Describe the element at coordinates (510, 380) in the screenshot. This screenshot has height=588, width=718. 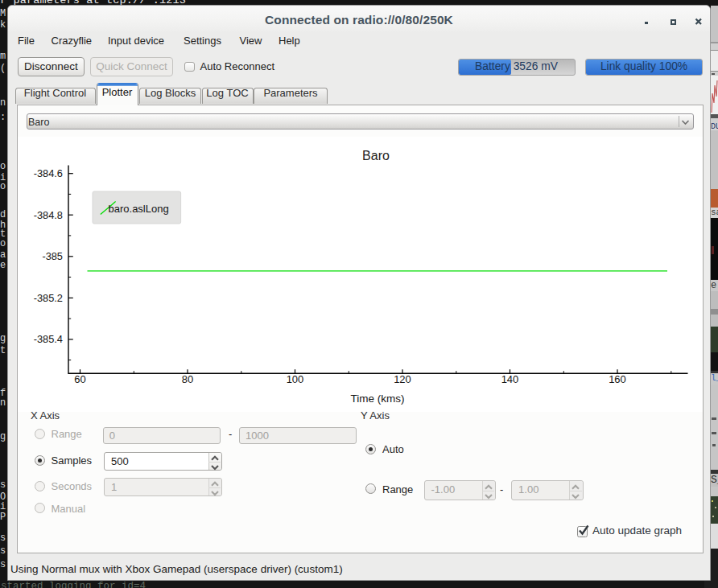
I see `svg-text: 140` at that location.